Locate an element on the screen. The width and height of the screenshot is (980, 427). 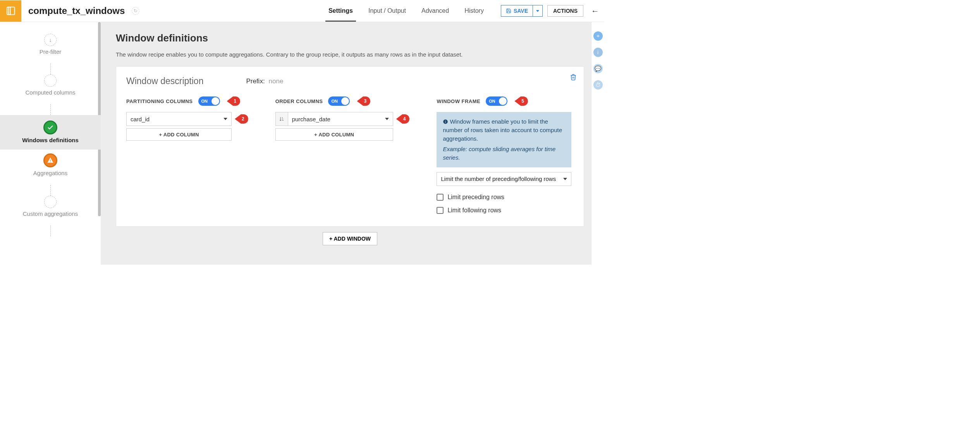
topbar: compute_tx_windows ↻ Settings Input / Ou… is located at coordinates (302, 11).